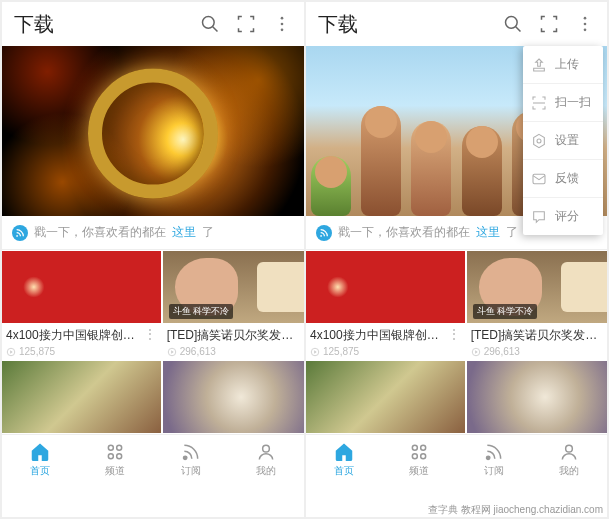 The width and height of the screenshot is (609, 519). Describe the element at coordinates (563, 216) in the screenshot. I see `menu-rate: 评分` at that location.